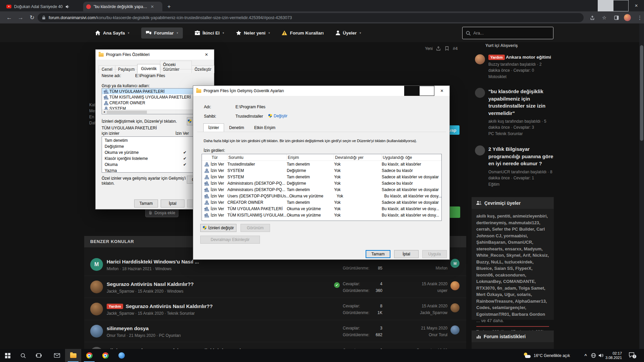 The width and height of the screenshot is (644, 362). I want to click on post-share-icon, so click(438, 49).